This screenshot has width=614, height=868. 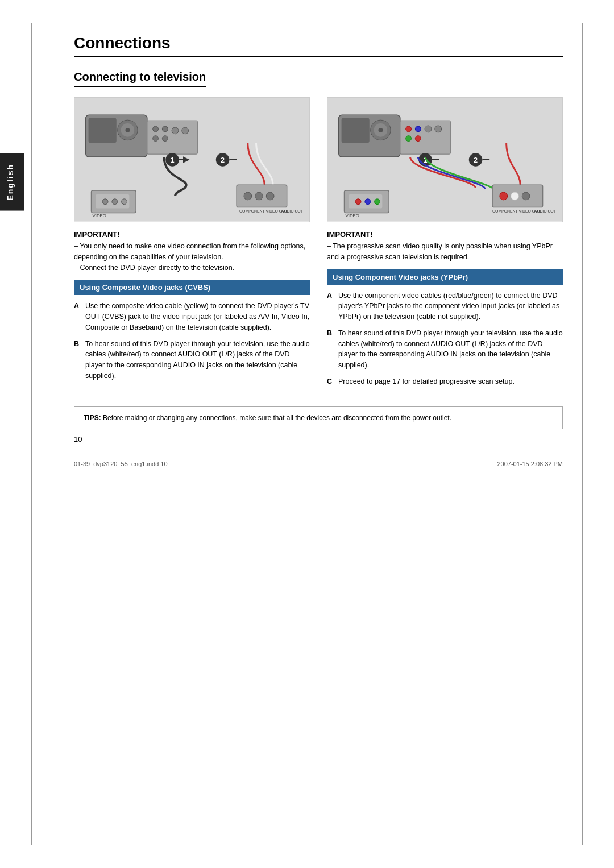 What do you see at coordinates (445, 247) in the screenshot?
I see `right-important: IMPORTANT! – The progressive scan video …` at bounding box center [445, 247].